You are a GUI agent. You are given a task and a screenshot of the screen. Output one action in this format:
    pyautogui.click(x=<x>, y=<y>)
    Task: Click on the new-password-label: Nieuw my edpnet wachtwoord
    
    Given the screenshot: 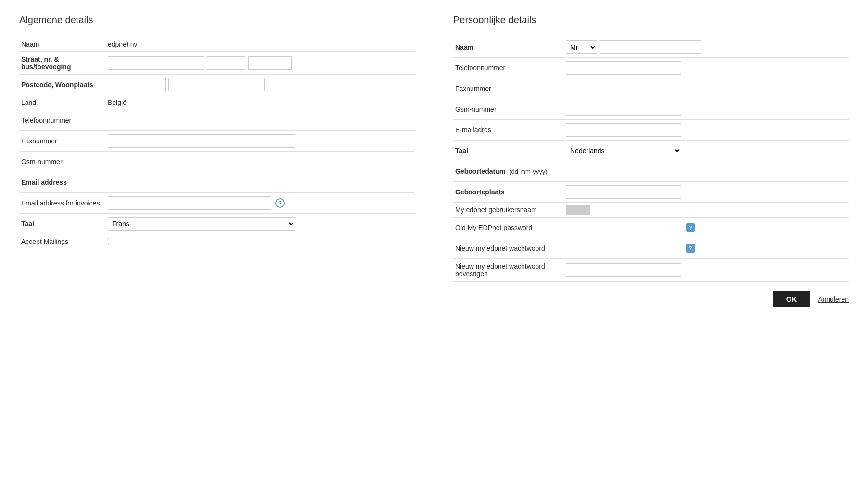 What is the action you would take?
    pyautogui.click(x=509, y=248)
    